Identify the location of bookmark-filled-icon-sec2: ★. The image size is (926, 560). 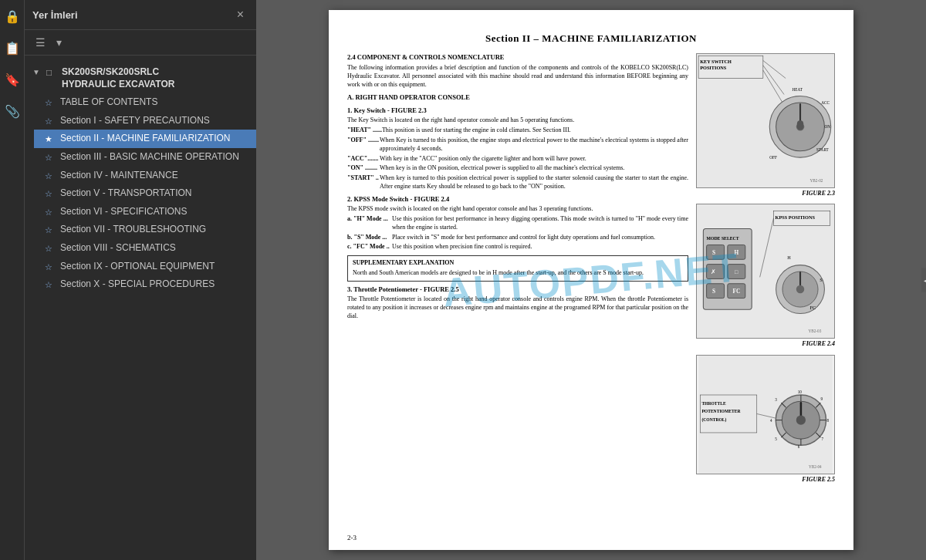
(50, 139).